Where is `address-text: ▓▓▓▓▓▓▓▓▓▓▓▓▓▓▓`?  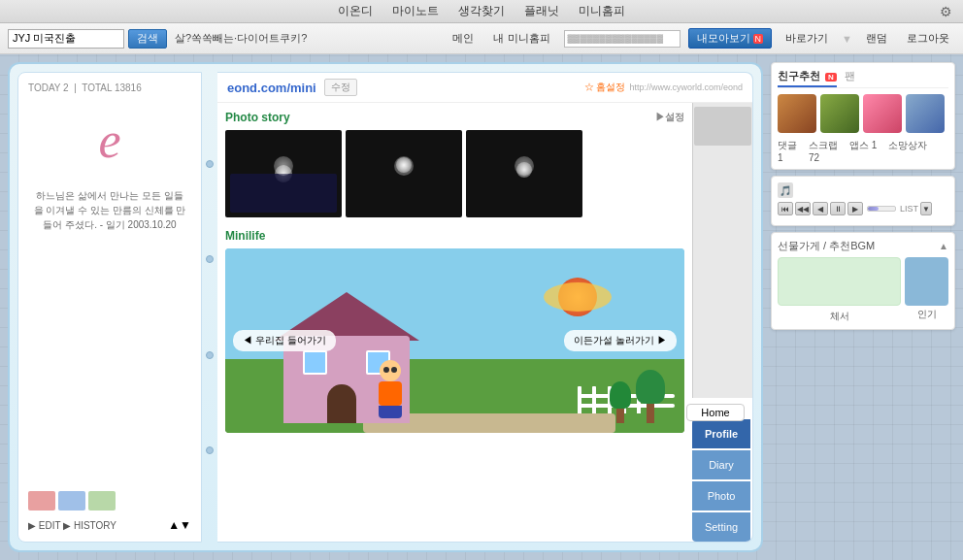 address-text: ▓▓▓▓▓▓▓▓▓▓▓▓▓▓▓ is located at coordinates (615, 39).